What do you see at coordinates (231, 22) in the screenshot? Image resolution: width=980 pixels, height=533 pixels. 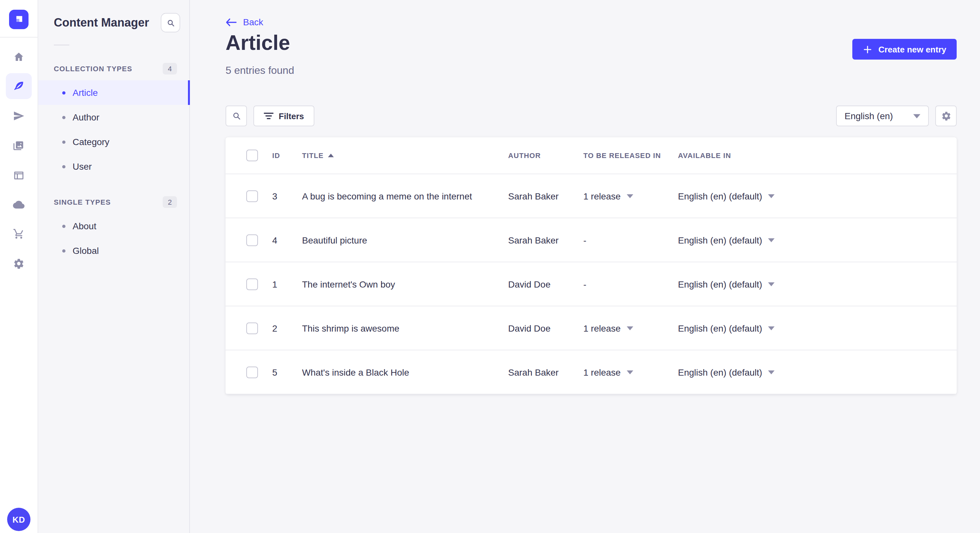 I see `back-arrow-icon` at bounding box center [231, 22].